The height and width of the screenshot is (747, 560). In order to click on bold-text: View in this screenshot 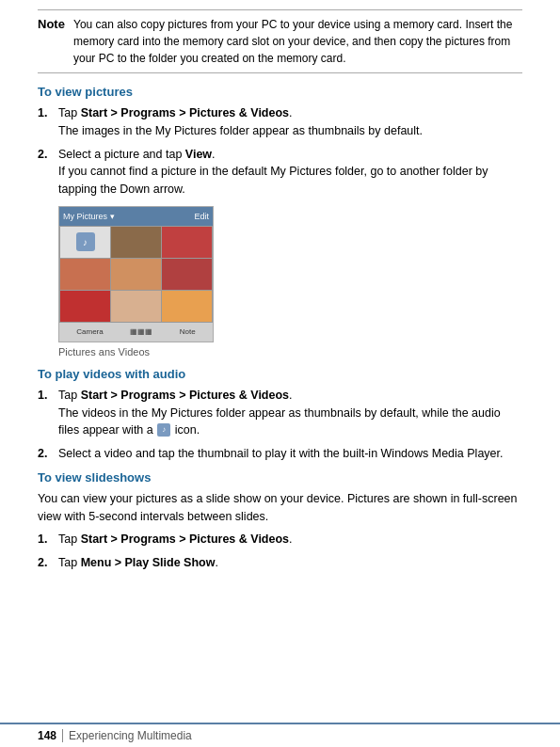, I will do `click(199, 154)`.